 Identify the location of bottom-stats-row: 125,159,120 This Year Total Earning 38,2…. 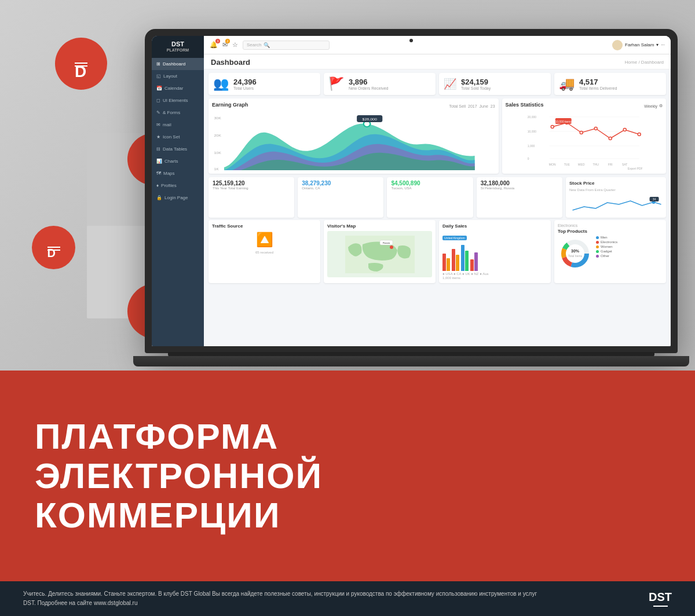
(437, 199).